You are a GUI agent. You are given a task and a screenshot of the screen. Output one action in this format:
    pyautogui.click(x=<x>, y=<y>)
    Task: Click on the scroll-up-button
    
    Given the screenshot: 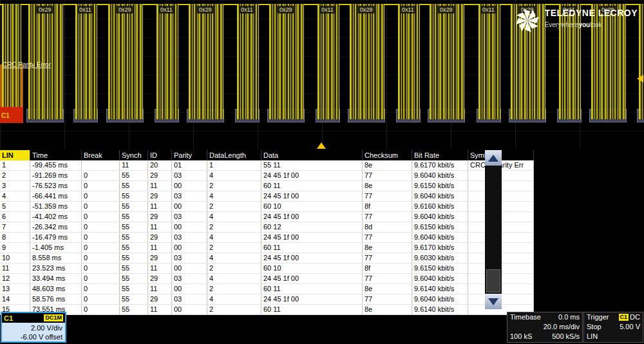 What is the action you would take?
    pyautogui.click(x=493, y=158)
    